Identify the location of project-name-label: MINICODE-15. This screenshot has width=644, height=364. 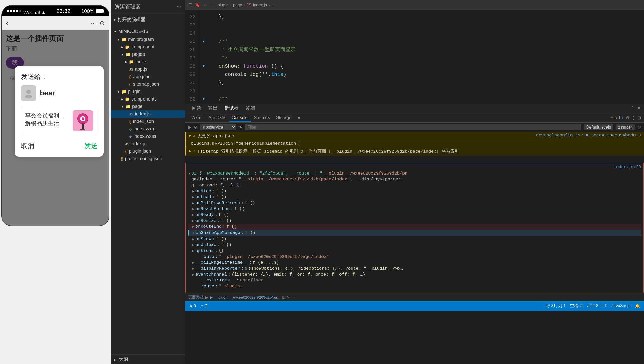
(133, 31).